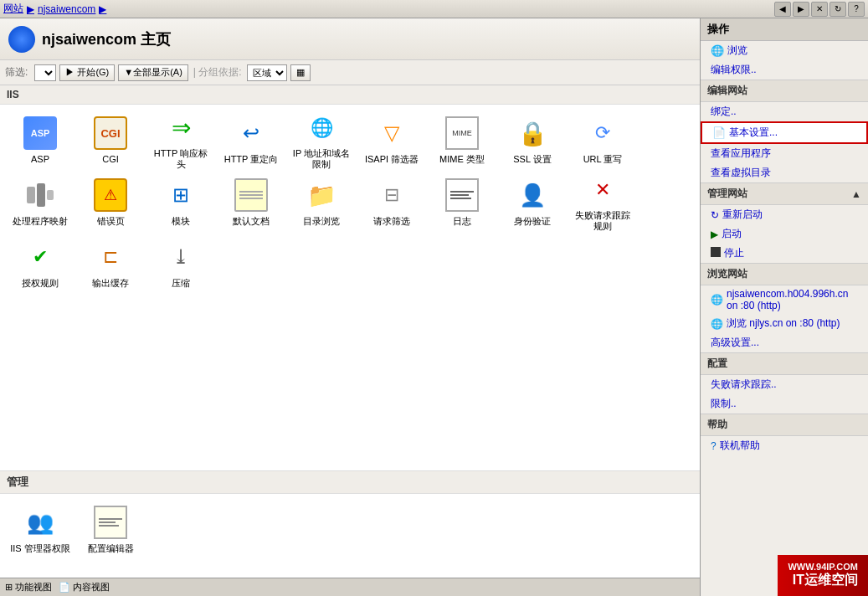 The width and height of the screenshot is (868, 596). Describe the element at coordinates (823, 576) in the screenshot. I see `watermark: WWW.94IP.COM IT运维空间` at that location.